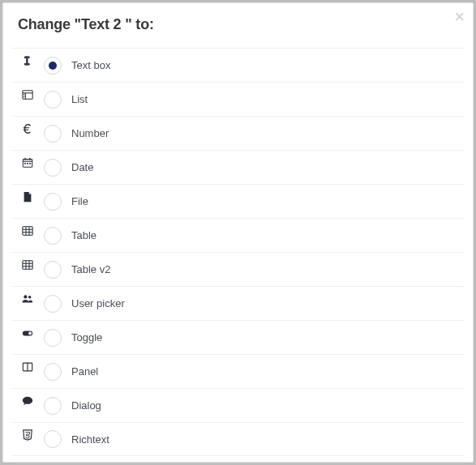  Describe the element at coordinates (238, 269) in the screenshot. I see `option-row: Table v2` at that location.